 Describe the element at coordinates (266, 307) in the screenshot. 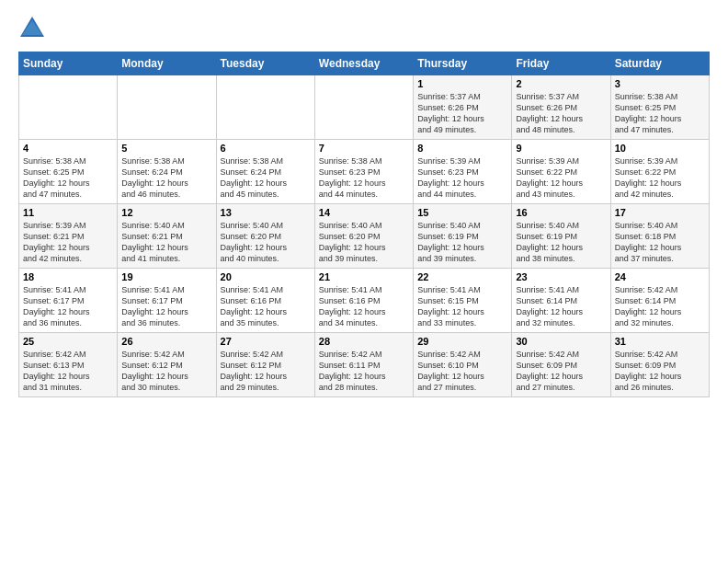

I see `day-info: Sunrise: 5:41 AM Sunset: 6:16 PM Dayligh…` at that location.